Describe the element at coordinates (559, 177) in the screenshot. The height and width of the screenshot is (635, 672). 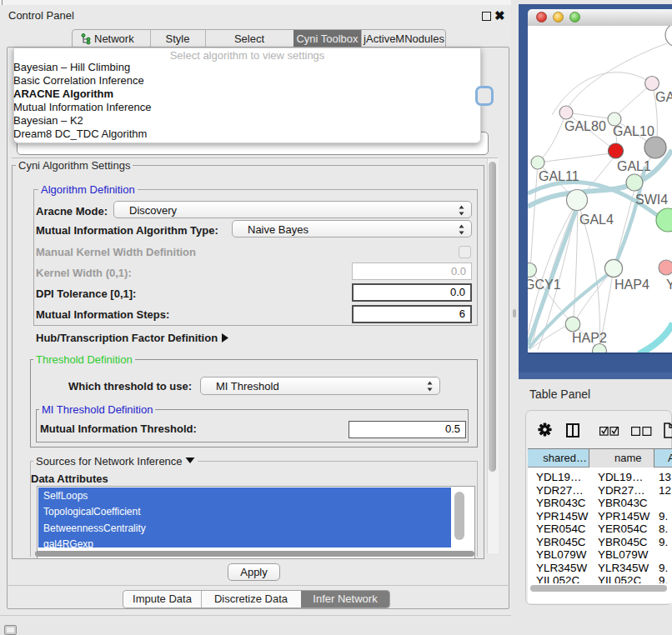
I see `svg-text: GAL11` at that location.